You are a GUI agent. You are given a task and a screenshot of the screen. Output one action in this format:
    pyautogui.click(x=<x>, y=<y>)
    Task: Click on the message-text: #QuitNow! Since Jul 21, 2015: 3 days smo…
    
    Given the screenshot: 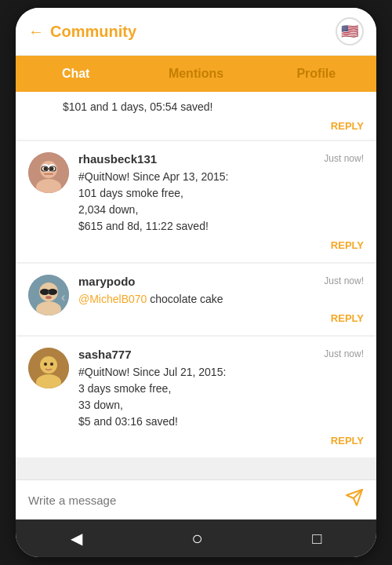 What is the action you would take?
    pyautogui.click(x=221, y=397)
    